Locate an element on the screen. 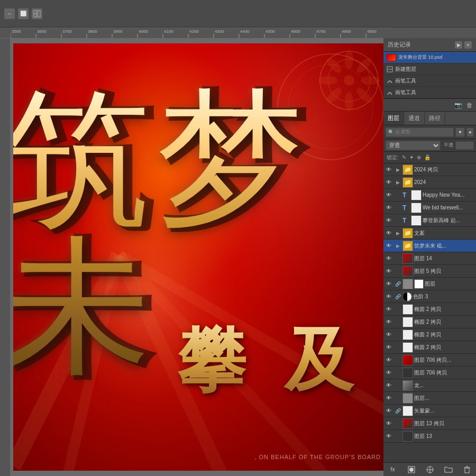  svg-text: 4100 is located at coordinates (169, 32).